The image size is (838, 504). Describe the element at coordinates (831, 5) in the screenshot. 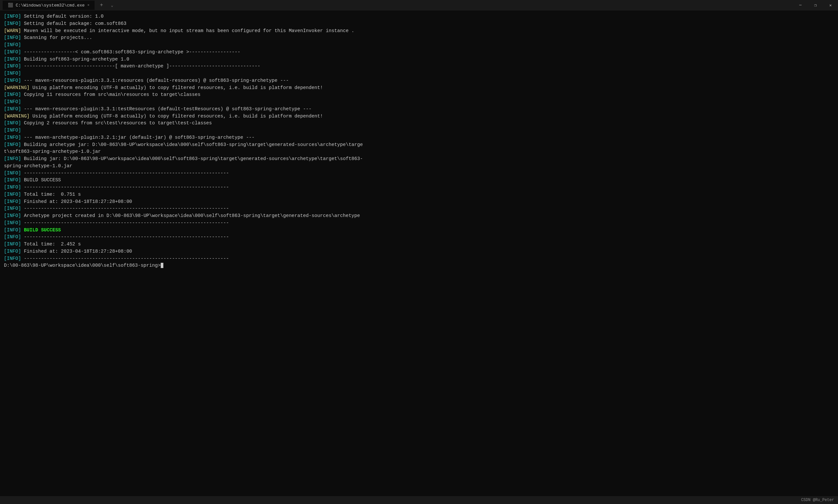

I see `close-button: ✕` at that location.